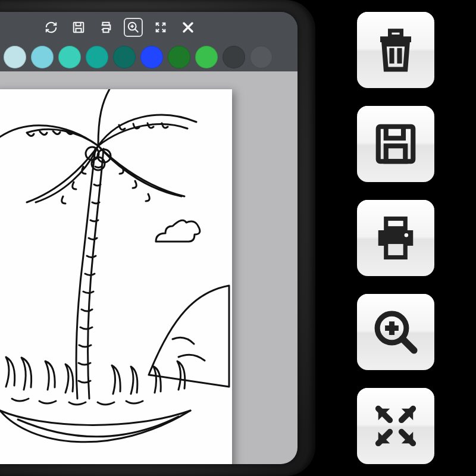 The width and height of the screenshot is (476, 476). Describe the element at coordinates (396, 144) in the screenshot. I see `save-big-button` at that location.